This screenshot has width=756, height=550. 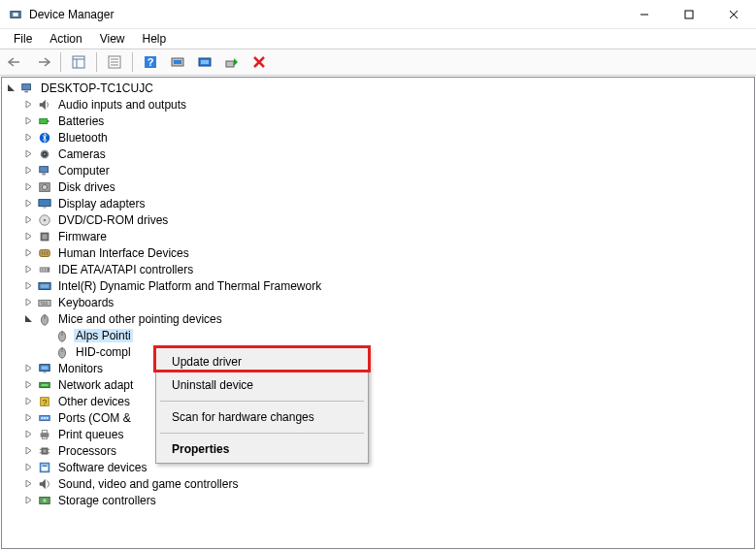 I want to click on tree-device-item: HID-compl, so click(x=378, y=351).